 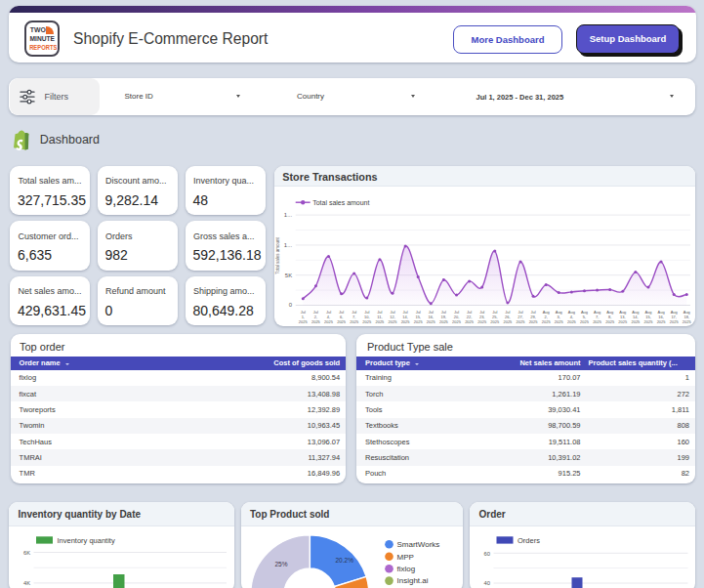 What do you see at coordinates (487, 583) in the screenshot?
I see `svg-text: 40` at bounding box center [487, 583].